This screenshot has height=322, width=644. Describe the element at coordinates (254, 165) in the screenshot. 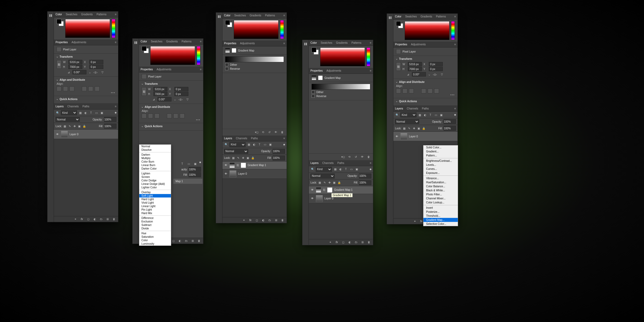

I see `layer-item-gradmap: 👁 ⛓ Gradient Map 1` at that location.